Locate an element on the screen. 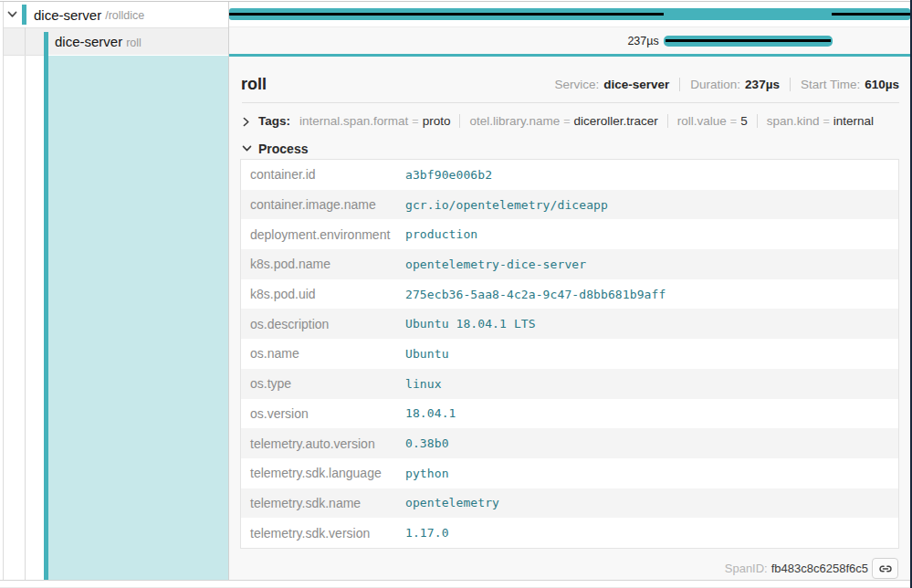  span-detail-title: roll is located at coordinates (254, 84).